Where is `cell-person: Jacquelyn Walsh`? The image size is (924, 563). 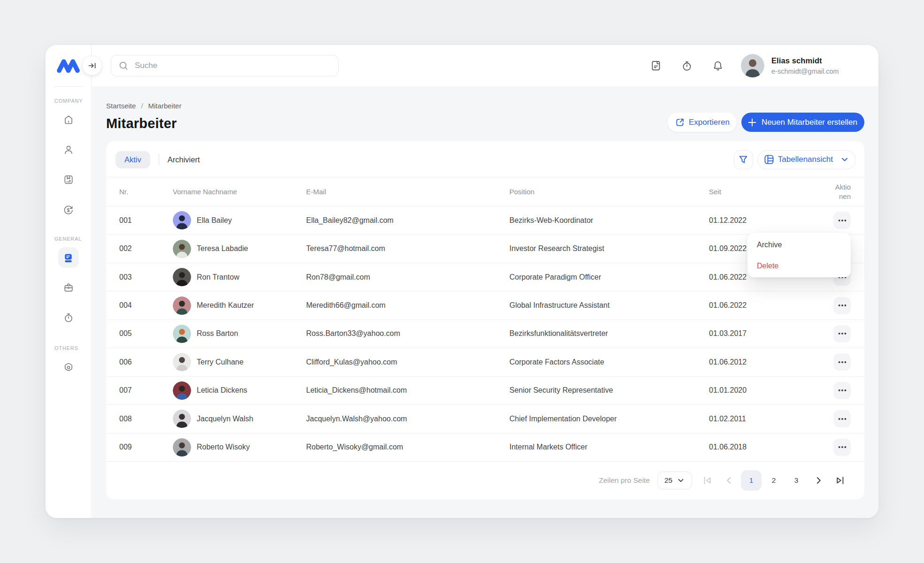 cell-person: Jacquelyn Walsh is located at coordinates (239, 418).